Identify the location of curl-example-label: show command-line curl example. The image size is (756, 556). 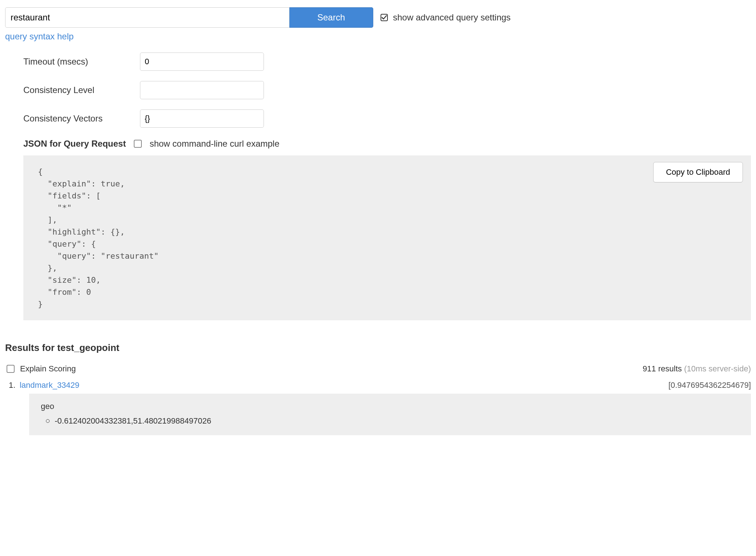
(214, 144).